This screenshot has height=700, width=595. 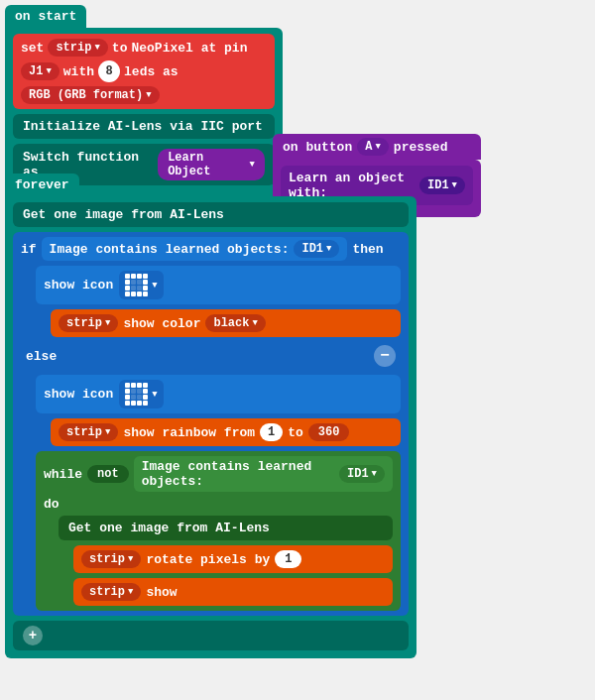 What do you see at coordinates (108, 474) in the screenshot?
I see `not-pill: not` at bounding box center [108, 474].